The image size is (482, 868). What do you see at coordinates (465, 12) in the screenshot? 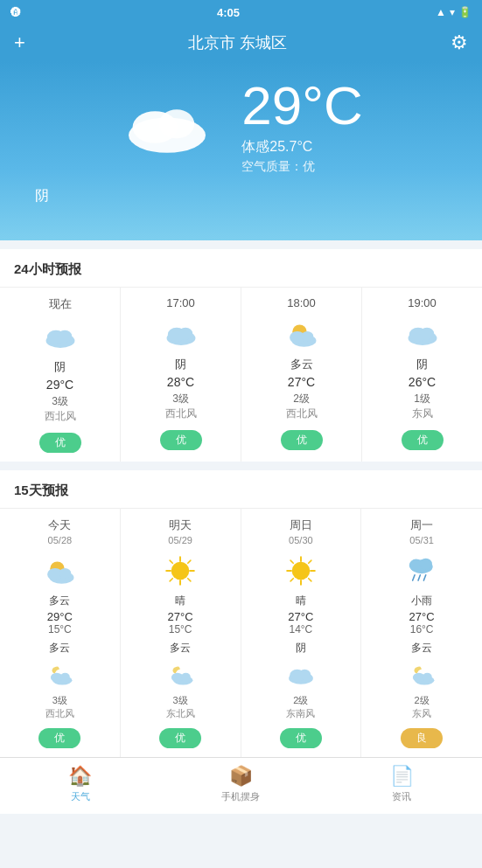
I see `battery-icon: 🔋` at bounding box center [465, 12].